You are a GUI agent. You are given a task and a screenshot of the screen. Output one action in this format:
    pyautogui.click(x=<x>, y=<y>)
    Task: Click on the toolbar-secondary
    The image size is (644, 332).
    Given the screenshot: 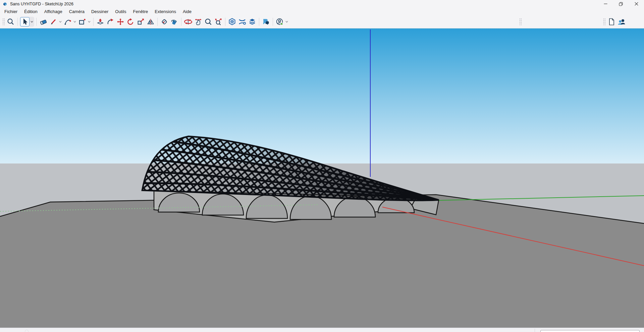 What is the action you would take?
    pyautogui.click(x=521, y=21)
    